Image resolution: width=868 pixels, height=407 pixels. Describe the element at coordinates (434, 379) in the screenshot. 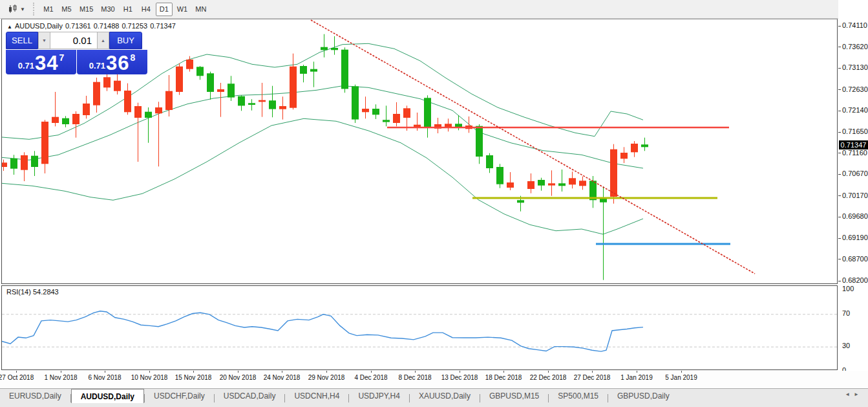

I see `date-axis: 27 Oct 20181 Nov 20186 Nov 201810 Nov 20…` at that location.